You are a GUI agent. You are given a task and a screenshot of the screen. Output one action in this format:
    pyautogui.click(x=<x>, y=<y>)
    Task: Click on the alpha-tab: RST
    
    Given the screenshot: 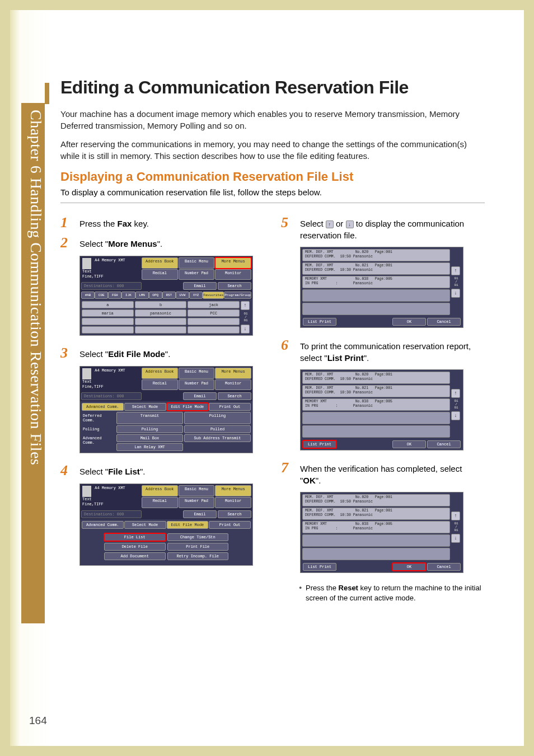 What is the action you would take?
    pyautogui.click(x=169, y=295)
    